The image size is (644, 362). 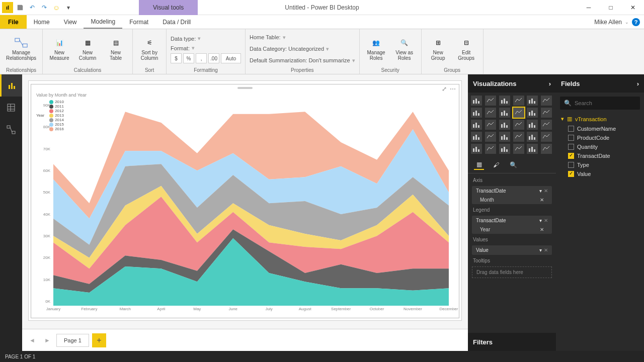 What do you see at coordinates (47, 340) in the screenshot?
I see `page-next-button: ►` at bounding box center [47, 340].